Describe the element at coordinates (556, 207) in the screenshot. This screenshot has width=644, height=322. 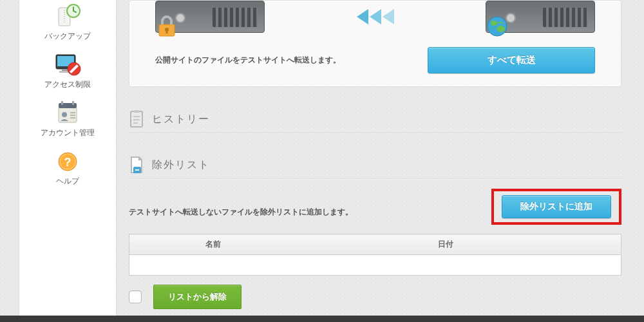
I see `add-to-exclude-button: 除外リストに追加` at that location.